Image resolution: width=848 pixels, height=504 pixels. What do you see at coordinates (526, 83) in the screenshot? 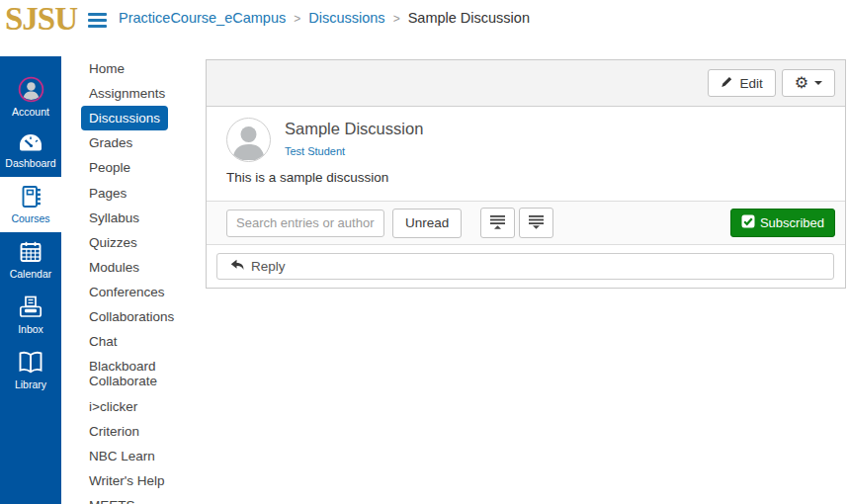
I see `panel-header: Edit ⚙` at bounding box center [526, 83].